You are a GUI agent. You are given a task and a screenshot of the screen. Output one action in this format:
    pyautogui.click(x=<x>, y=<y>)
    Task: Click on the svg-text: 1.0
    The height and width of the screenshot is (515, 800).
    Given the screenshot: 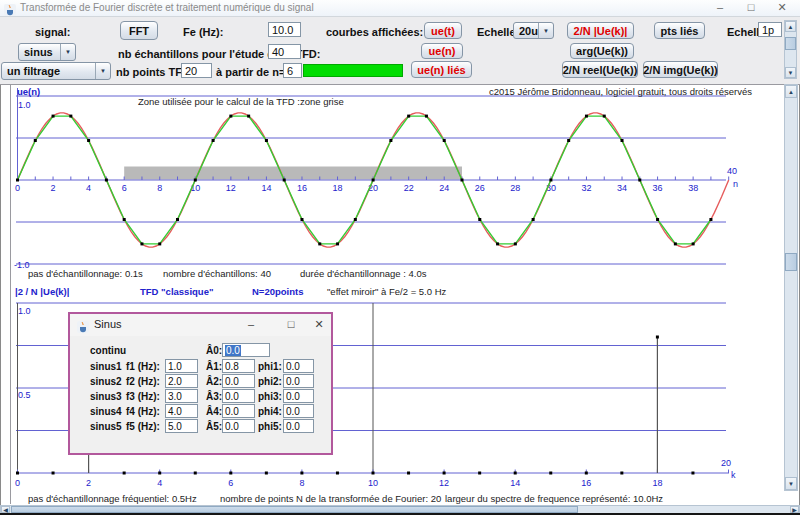 What is the action you would take?
    pyautogui.click(x=24, y=311)
    